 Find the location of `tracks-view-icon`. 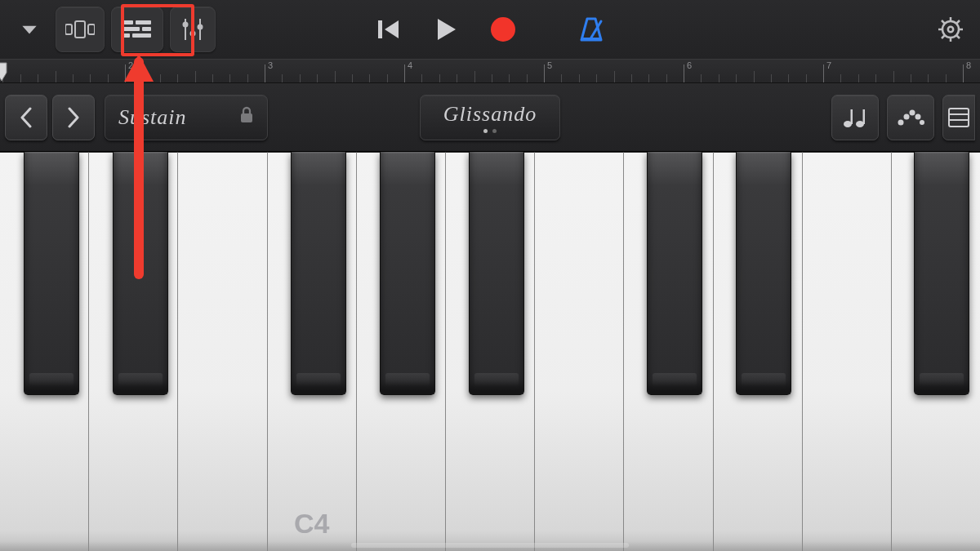

tracks-view-icon is located at coordinates (137, 29).